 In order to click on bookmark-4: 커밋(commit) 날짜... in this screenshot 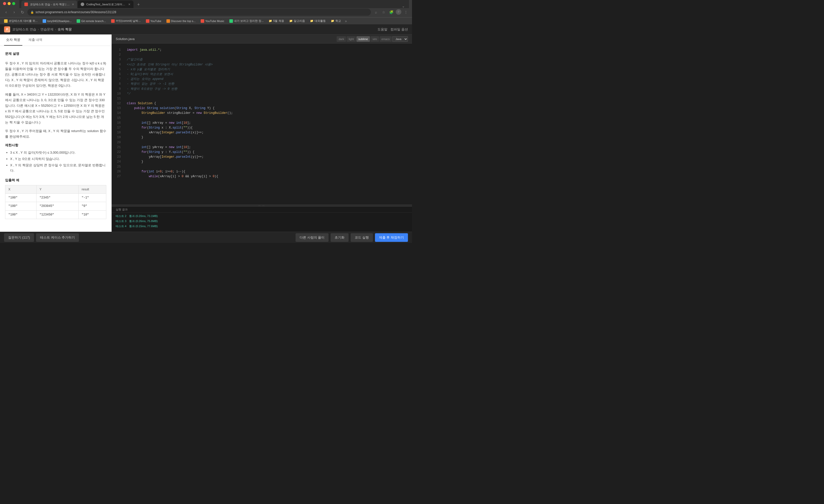, I will do `click(126, 21)`.